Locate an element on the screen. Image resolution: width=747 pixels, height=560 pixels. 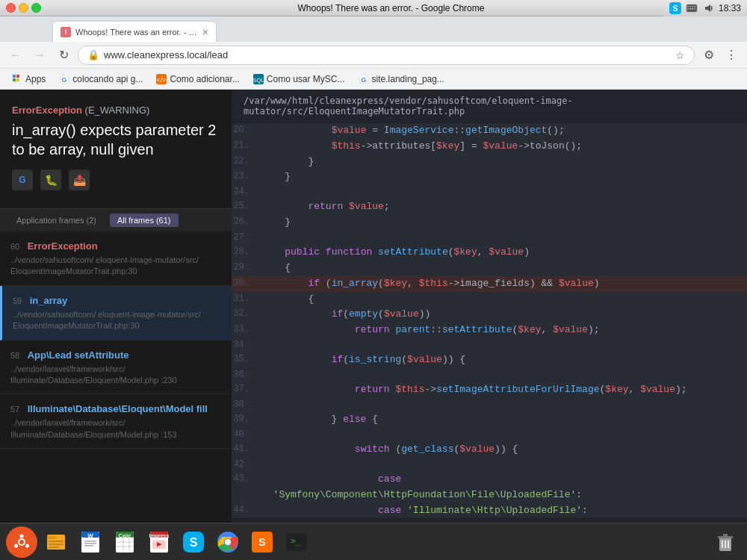
navigation-bar: ← → ↻ 🔒 www.cleanexpress.local/lead ☆ ⚙ … is located at coordinates (374, 55).